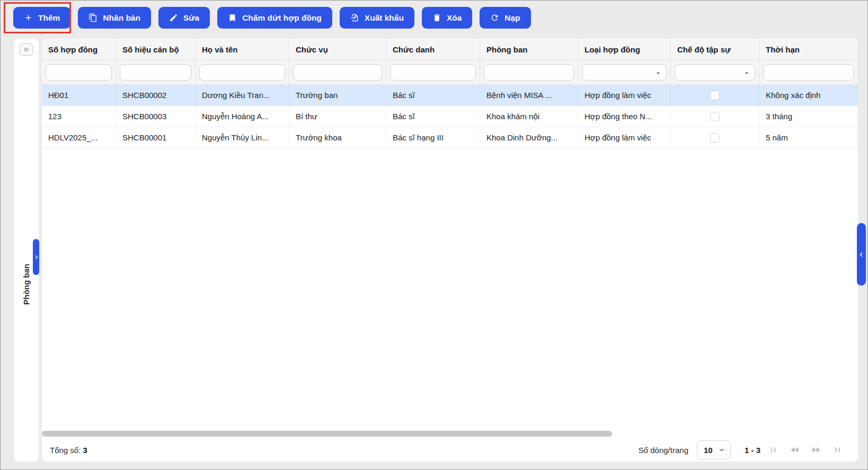  What do you see at coordinates (36, 258) in the screenshot?
I see `chevron-right-icon` at bounding box center [36, 258].